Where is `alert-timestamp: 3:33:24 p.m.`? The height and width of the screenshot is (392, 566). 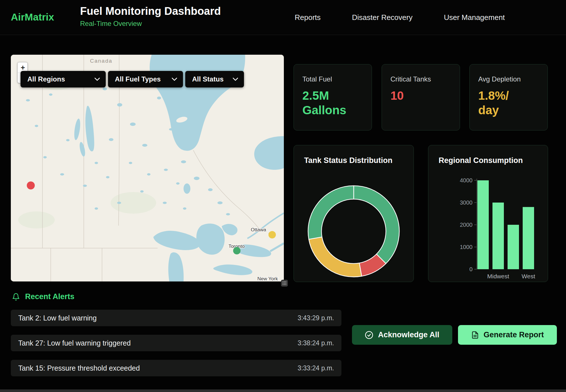 alert-timestamp: 3:33:24 p.m. is located at coordinates (316, 368).